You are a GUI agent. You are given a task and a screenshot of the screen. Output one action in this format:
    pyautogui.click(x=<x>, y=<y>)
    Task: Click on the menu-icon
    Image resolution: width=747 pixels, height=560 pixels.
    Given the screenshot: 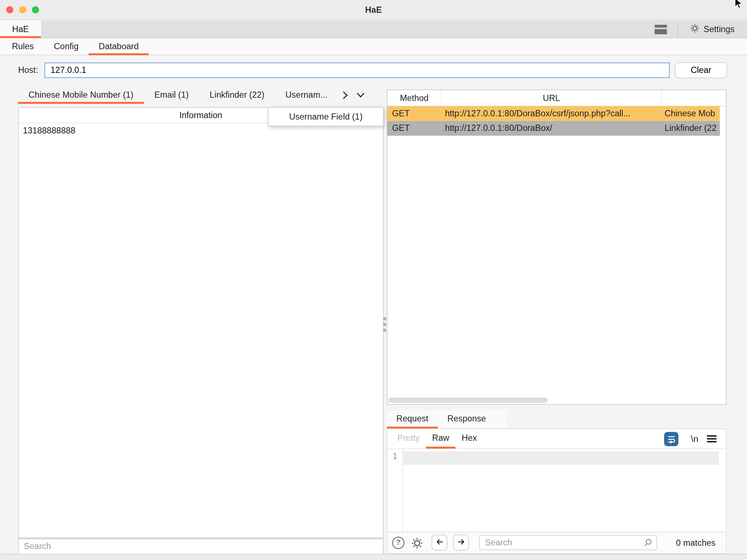 What is the action you would take?
    pyautogui.click(x=712, y=440)
    